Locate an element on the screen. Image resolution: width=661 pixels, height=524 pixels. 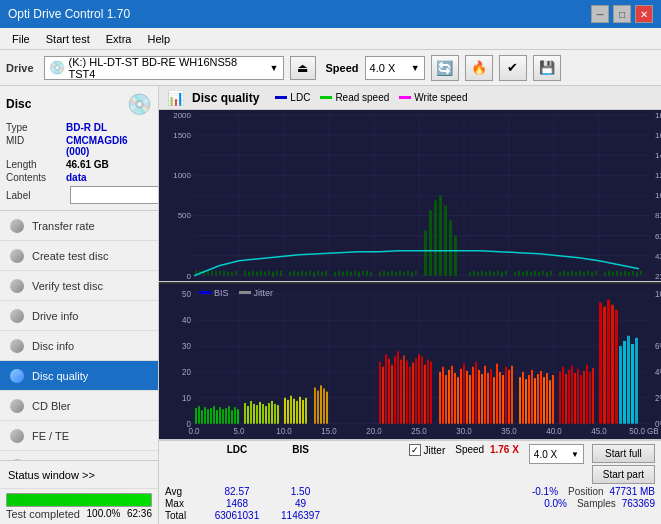
svg-text: 4% is located at coordinates (658, 372).